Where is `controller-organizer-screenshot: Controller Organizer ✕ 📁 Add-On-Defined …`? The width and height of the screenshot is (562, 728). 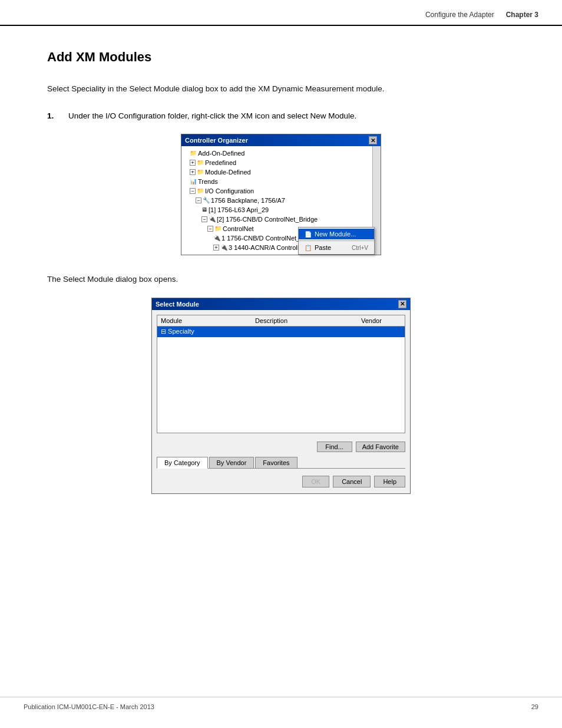
controller-organizer-screenshot: Controller Organizer ✕ 📁 Add-On-Defined … is located at coordinates (281, 195).